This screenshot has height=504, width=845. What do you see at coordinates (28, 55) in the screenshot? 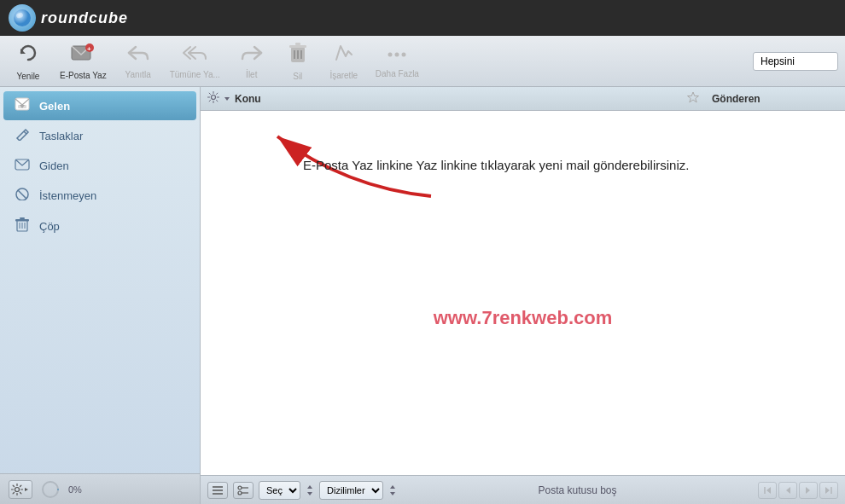
I see `yenile-icon` at bounding box center [28, 55].